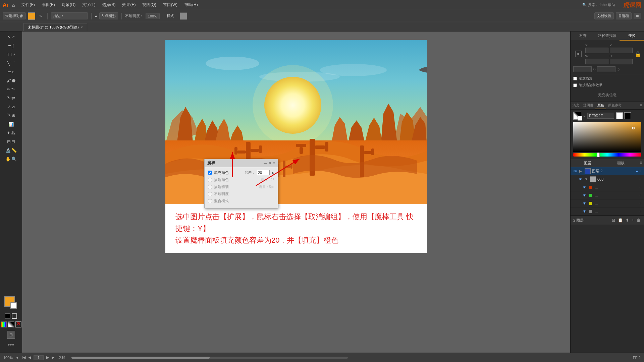 The image size is (644, 362). What do you see at coordinates (153, 16) in the screenshot?
I see `opacity-input: 100%` at bounding box center [153, 16].